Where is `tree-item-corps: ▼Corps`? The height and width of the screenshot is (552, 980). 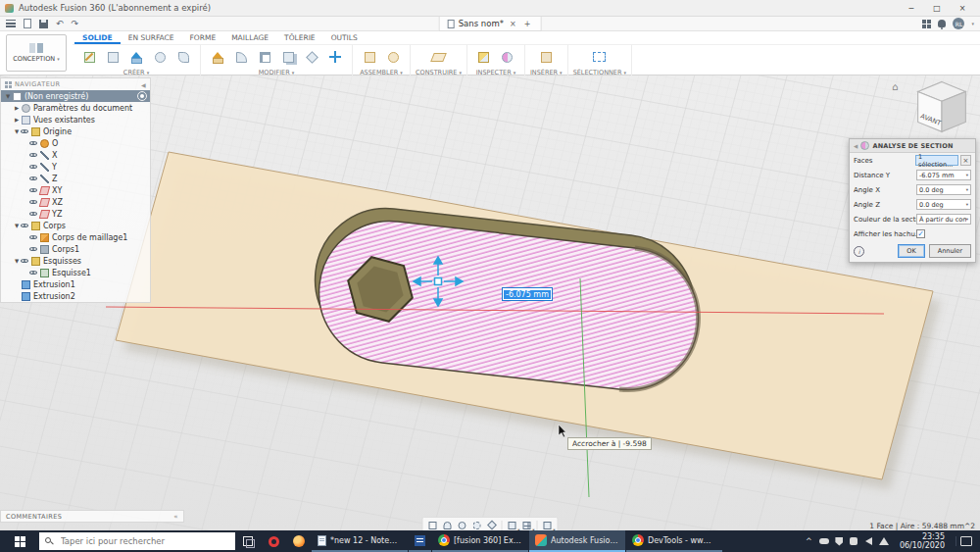
tree-item-corps: ▼Corps is located at coordinates (75, 226).